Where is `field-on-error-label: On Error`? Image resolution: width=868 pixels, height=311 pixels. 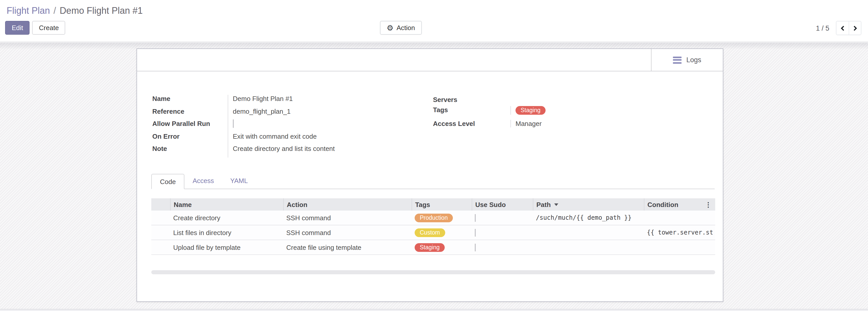
field-on-error-label: On Error is located at coordinates (190, 136).